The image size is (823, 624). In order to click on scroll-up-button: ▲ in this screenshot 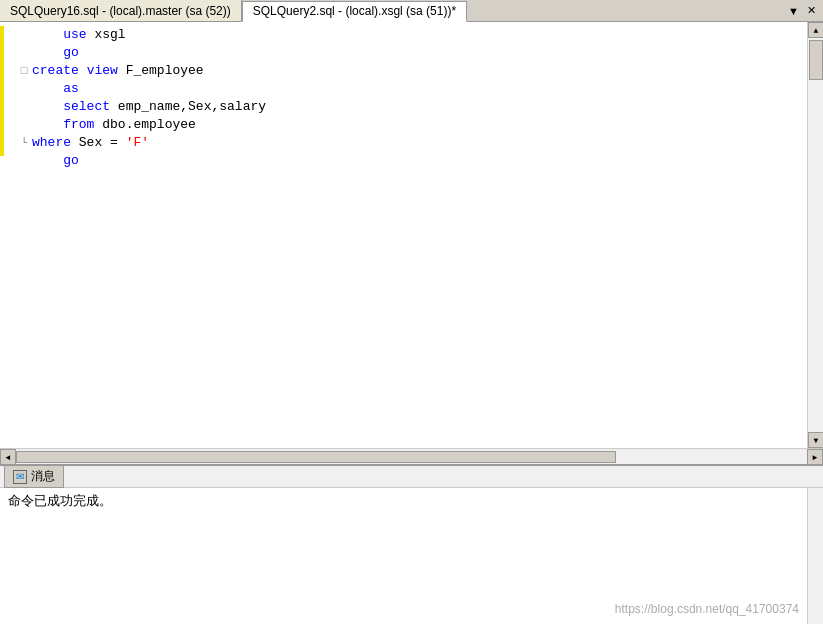, I will do `click(816, 30)`.